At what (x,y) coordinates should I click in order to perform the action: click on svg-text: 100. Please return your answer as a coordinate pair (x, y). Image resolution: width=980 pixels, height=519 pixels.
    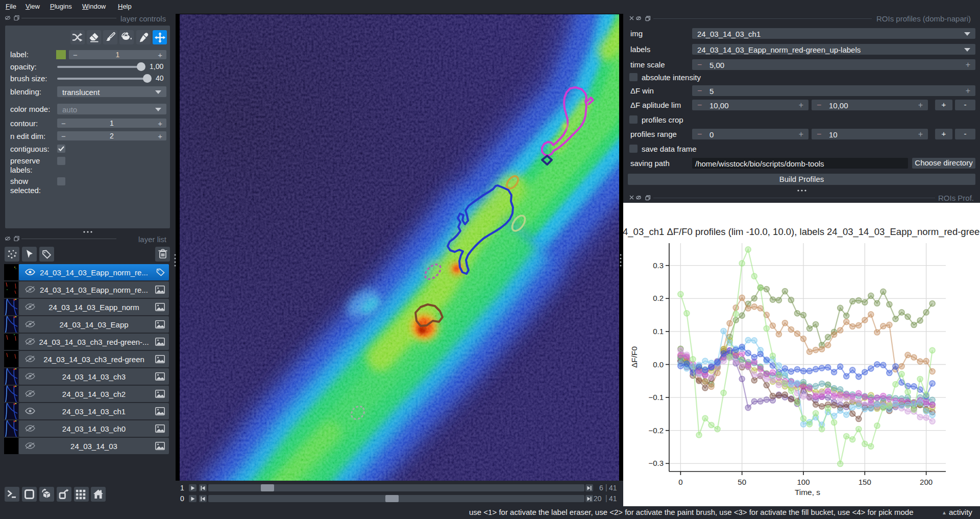
    Looking at the image, I should click on (803, 482).